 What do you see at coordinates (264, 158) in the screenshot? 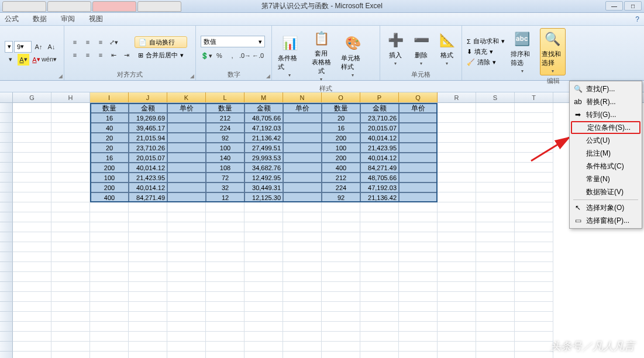
I see `cell: 29,993.53` at bounding box center [264, 158].